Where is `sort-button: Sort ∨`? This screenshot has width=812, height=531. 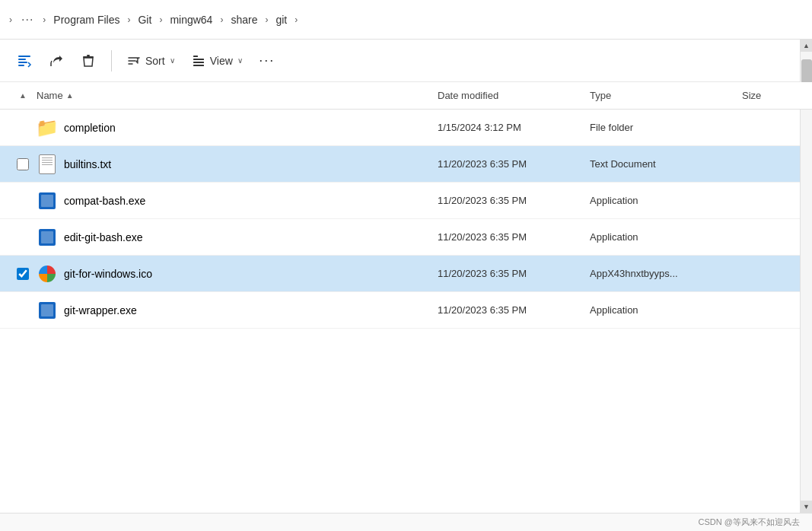
sort-button: Sort ∨ is located at coordinates (151, 61).